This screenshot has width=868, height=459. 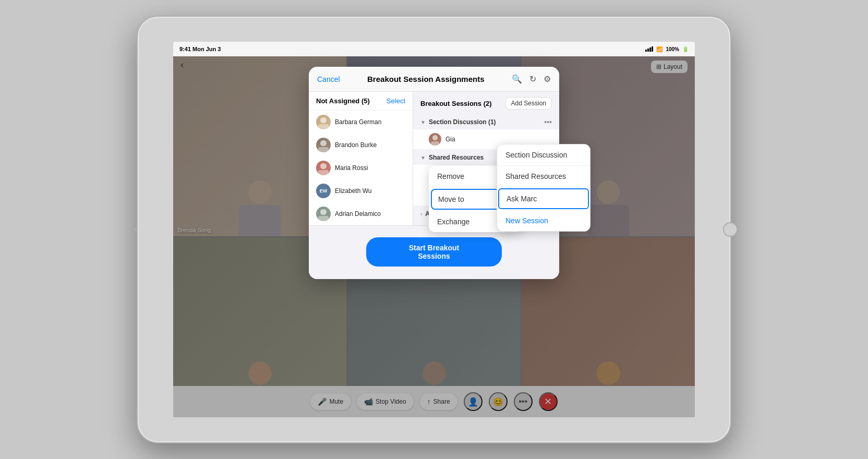 What do you see at coordinates (323, 214) in the screenshot?
I see `avatar-adrian` at bounding box center [323, 214].